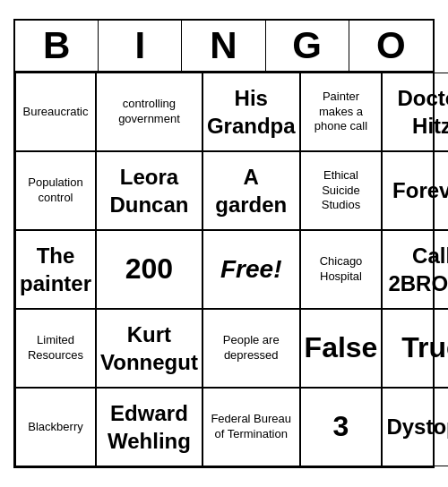  I want to click on bingo-cell-9: Forever, so click(415, 191).